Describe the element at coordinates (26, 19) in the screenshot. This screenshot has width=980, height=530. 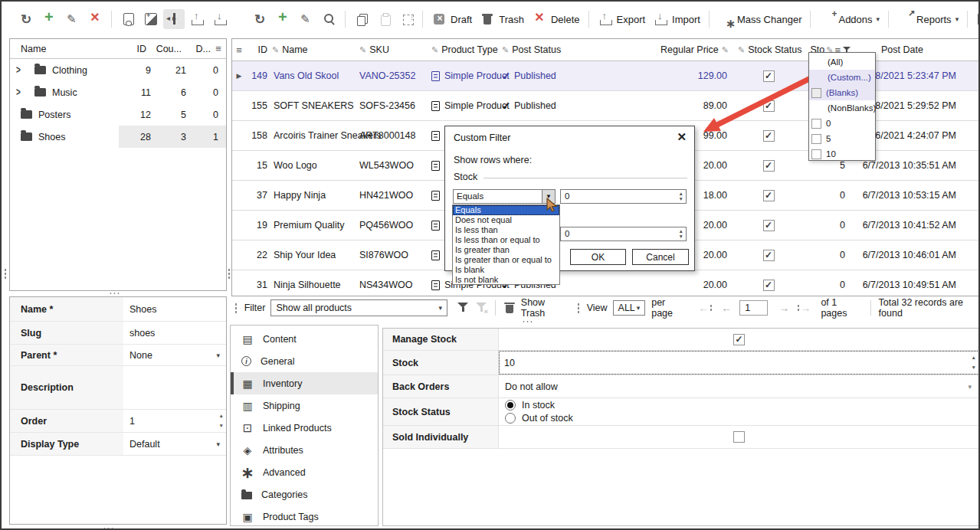
I see `refresh-tree-button` at that location.